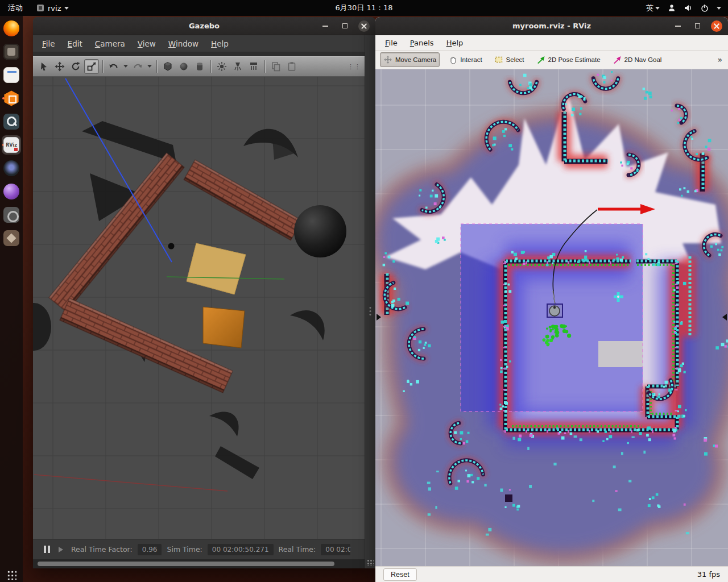  What do you see at coordinates (241, 550) in the screenshot?
I see `sim-time-value: 00 02:00:50.271` at bounding box center [241, 550].